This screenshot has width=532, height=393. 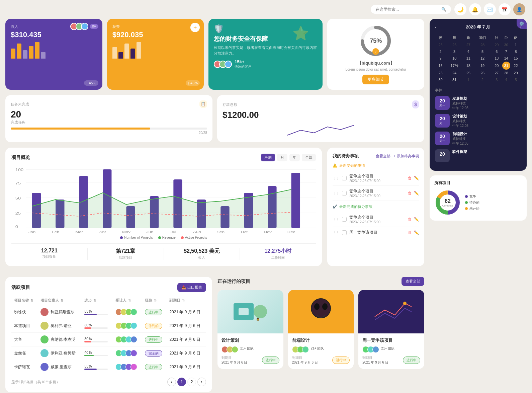 What do you see at coordinates (383, 156) in the screenshot?
I see `todo-view-all-link: 查看全部` at bounding box center [383, 156].